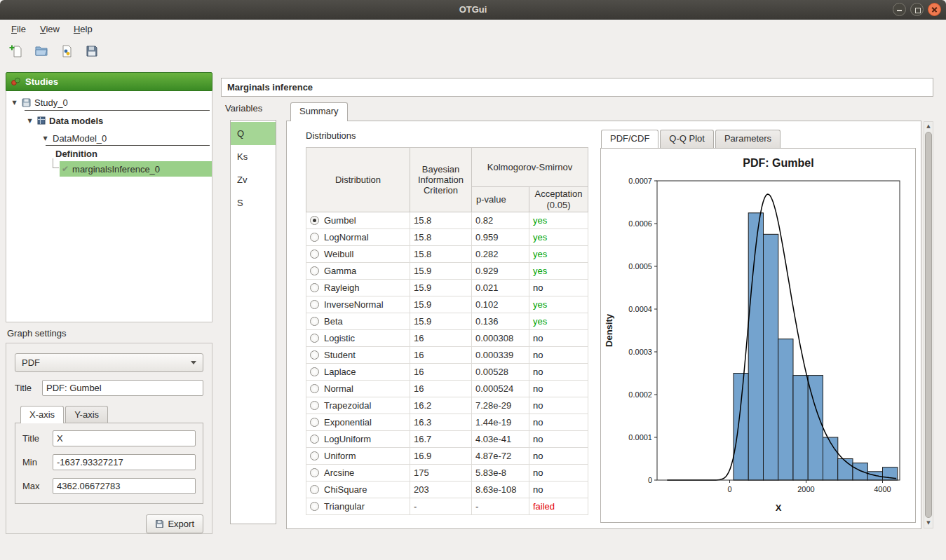 This screenshot has height=560, width=946. I want to click on radio-gamma, so click(314, 271).